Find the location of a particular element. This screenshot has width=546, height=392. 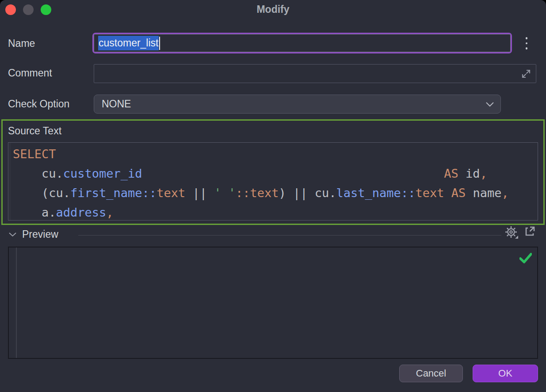

comment-input is located at coordinates (315, 73).